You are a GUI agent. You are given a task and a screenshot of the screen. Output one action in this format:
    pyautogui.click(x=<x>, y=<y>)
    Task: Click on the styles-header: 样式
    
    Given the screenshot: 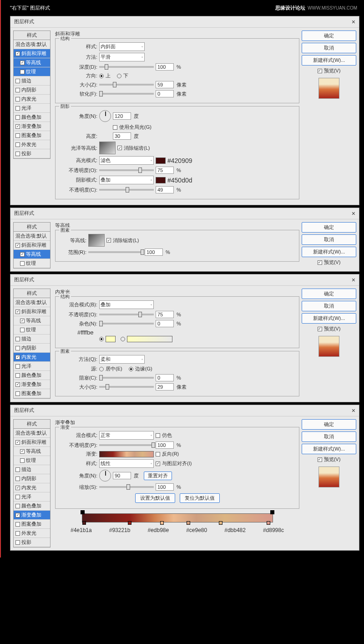 What is the action you would take?
    pyautogui.click(x=32, y=35)
    